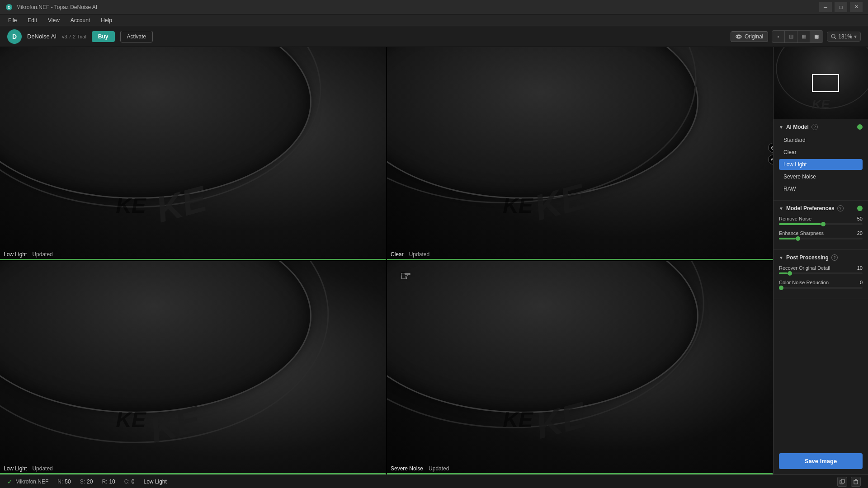 The image size is (868, 488). I want to click on original-button: Original, so click(750, 37).